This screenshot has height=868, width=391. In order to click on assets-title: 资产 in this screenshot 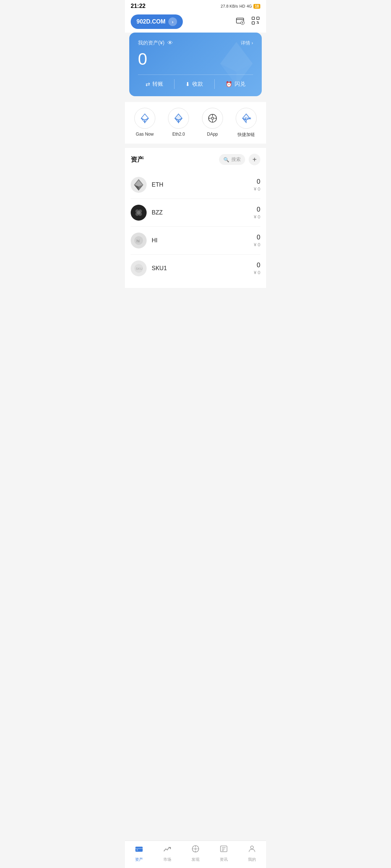, I will do `click(137, 159)`.